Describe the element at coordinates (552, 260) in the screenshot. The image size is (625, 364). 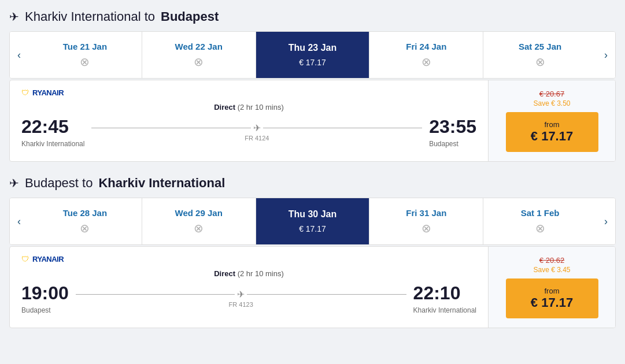
I see `original-price: € 20.62` at that location.